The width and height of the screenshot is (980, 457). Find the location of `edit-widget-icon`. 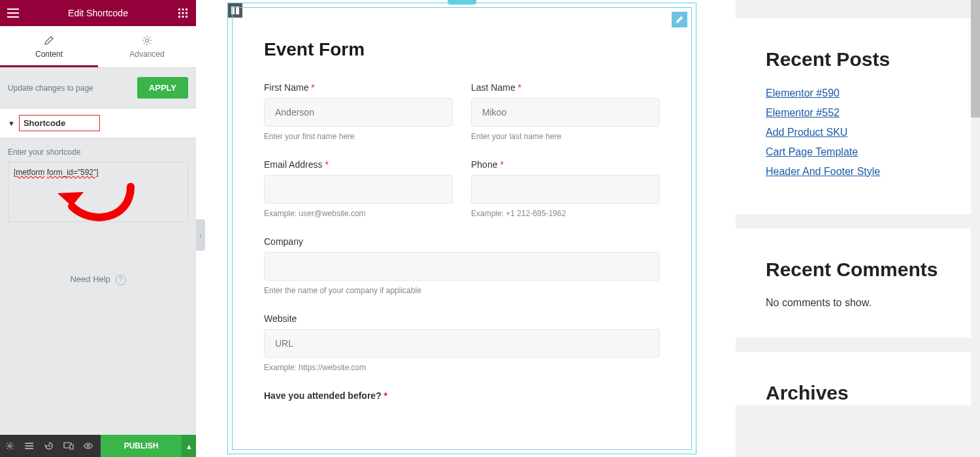

edit-widget-icon is located at coordinates (679, 20).